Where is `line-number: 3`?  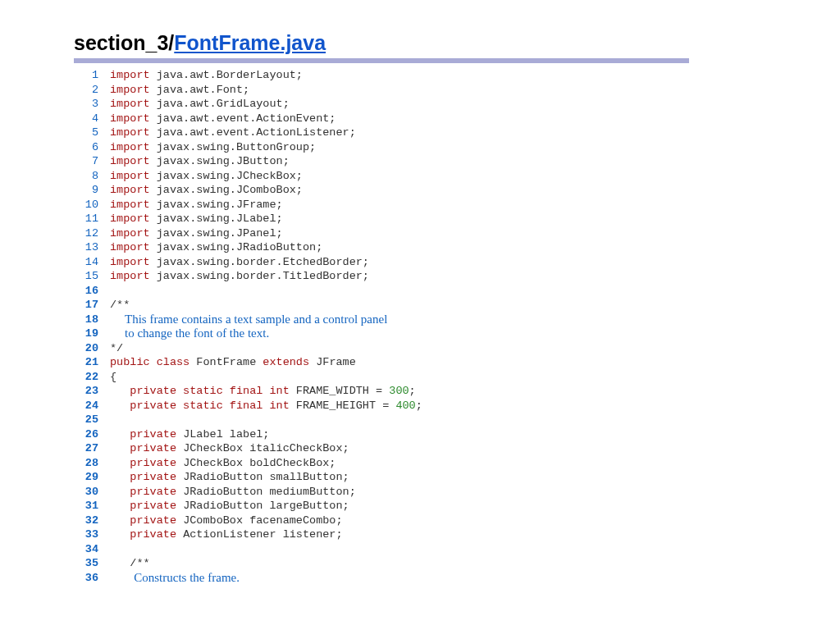 line-number: 3 is located at coordinates (92, 104).